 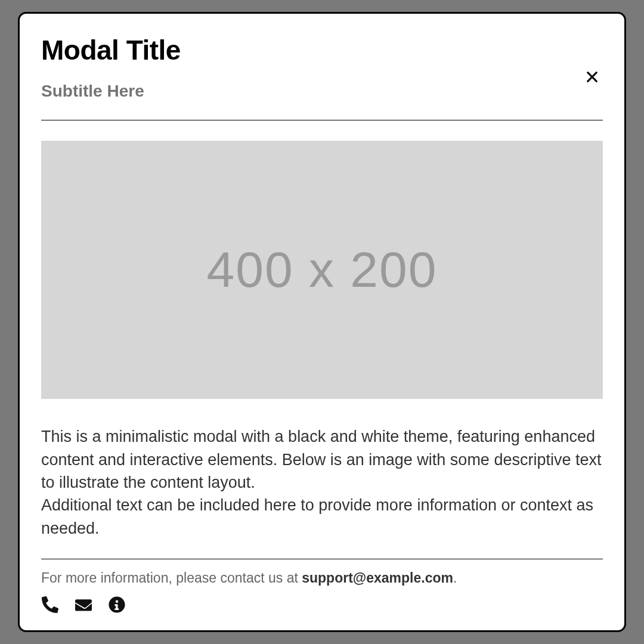 What do you see at coordinates (117, 605) in the screenshot?
I see `info-icon` at bounding box center [117, 605].